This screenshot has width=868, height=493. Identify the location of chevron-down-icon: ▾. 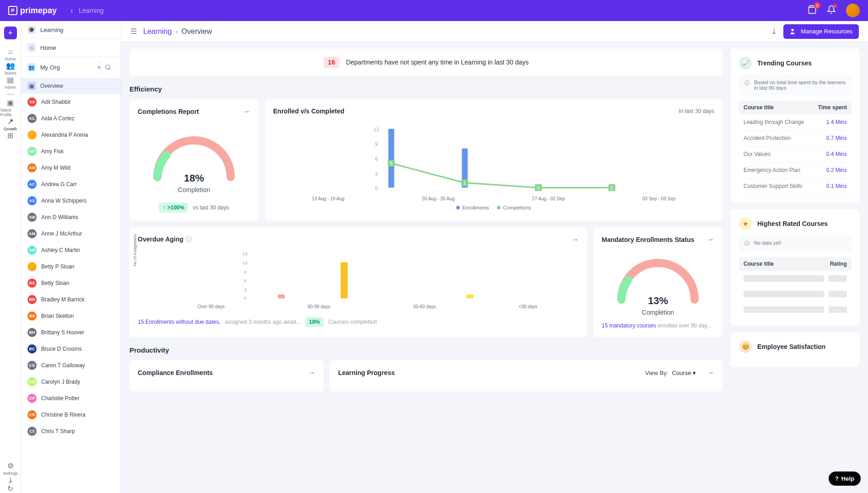
(99, 68).